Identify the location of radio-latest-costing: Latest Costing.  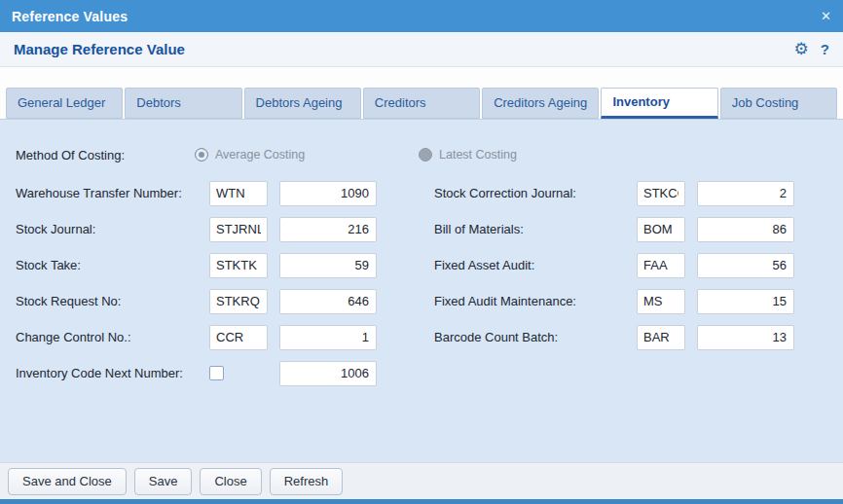
(467, 155).